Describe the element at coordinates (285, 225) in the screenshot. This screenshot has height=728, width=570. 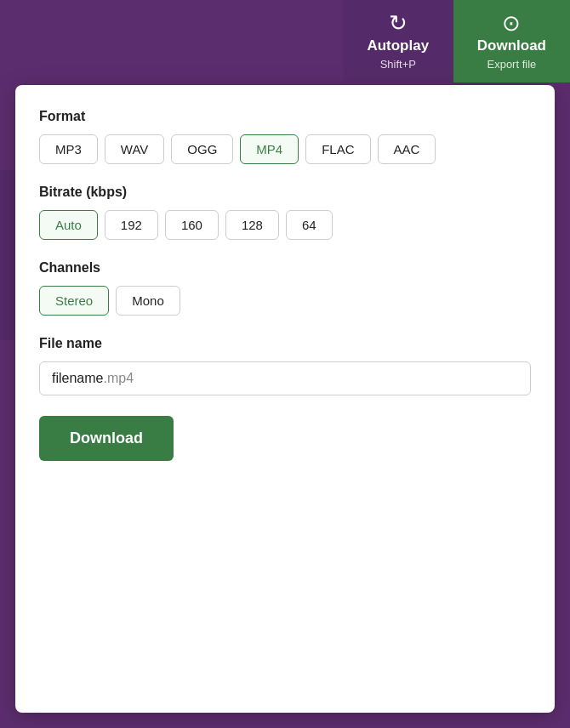
I see `bitrate-options-group: Auto 192 160 128 64` at that location.